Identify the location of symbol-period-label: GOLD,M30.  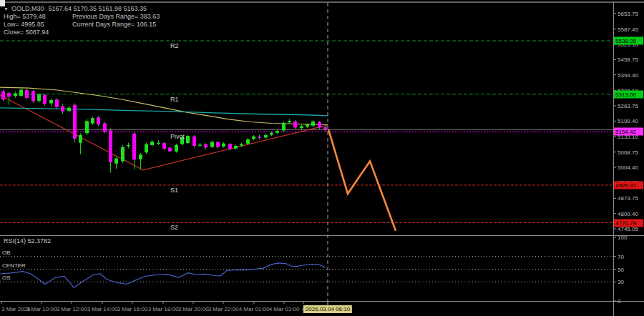
(28, 9).